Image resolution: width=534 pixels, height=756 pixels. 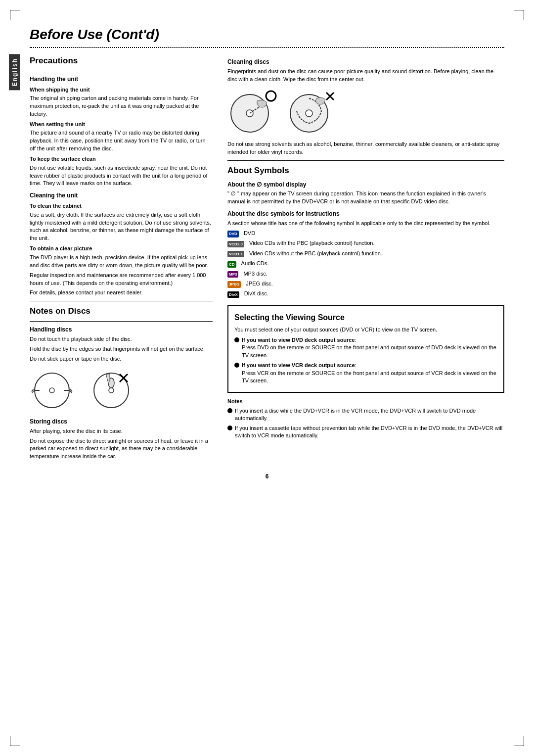 I want to click on cleaning-unit-title: Cleaning the unit, so click(x=121, y=196).